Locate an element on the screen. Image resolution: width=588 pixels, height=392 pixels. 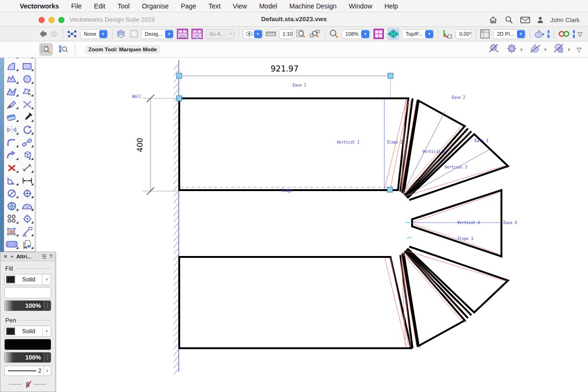
tool-reshape is located at coordinates (27, 91).